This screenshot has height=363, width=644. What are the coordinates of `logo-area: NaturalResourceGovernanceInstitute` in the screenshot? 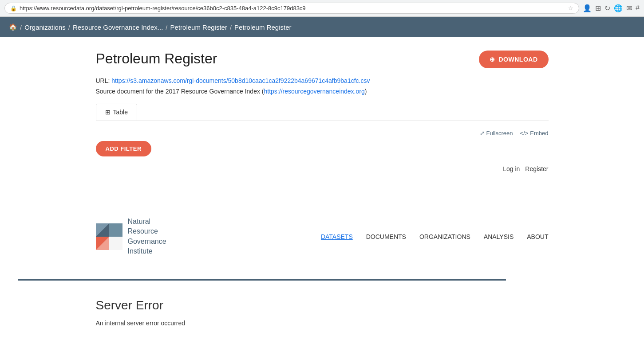 It's located at (131, 237).